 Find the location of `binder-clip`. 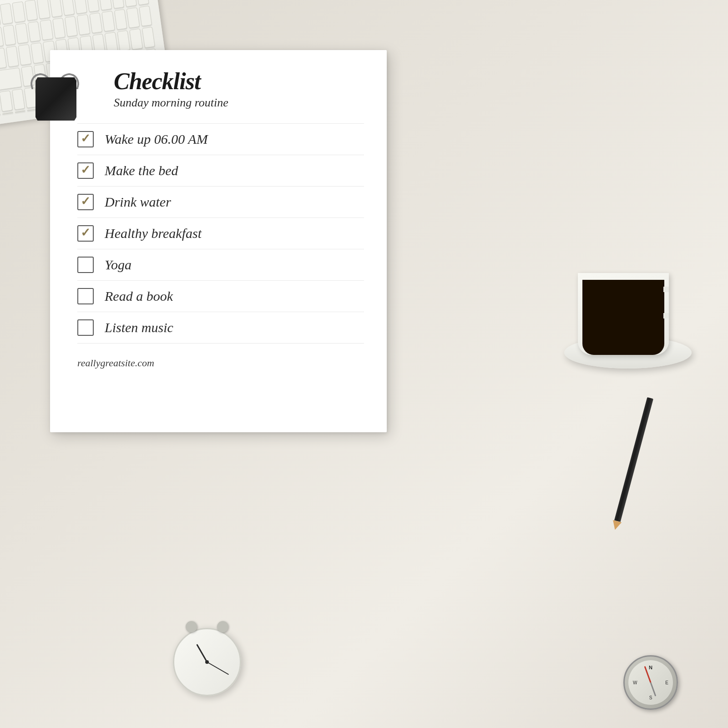

binder-clip is located at coordinates (56, 100).